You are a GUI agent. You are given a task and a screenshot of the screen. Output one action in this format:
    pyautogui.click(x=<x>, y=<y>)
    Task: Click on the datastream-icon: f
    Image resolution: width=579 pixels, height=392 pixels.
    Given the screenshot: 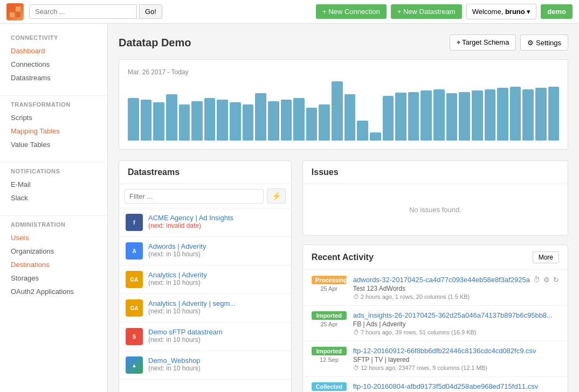 What is the action you would take?
    pyautogui.click(x=134, y=222)
    